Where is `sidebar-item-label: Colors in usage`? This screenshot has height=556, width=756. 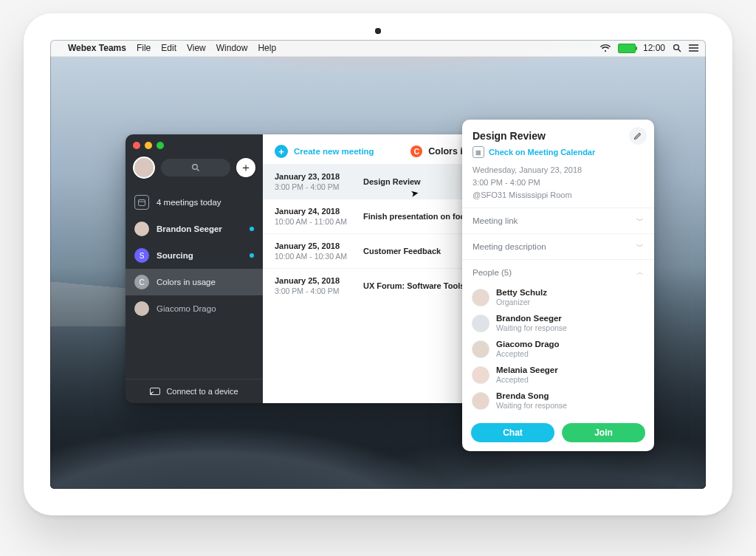 sidebar-item-label: Colors in usage is located at coordinates (186, 282).